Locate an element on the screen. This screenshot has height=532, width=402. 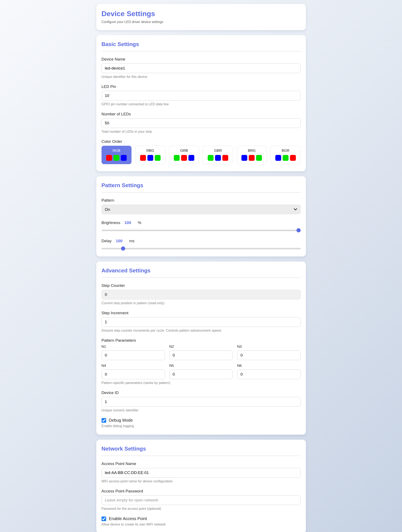
enable-ap-help: Allow device to create its own WiFi netw… is located at coordinates (201, 524).